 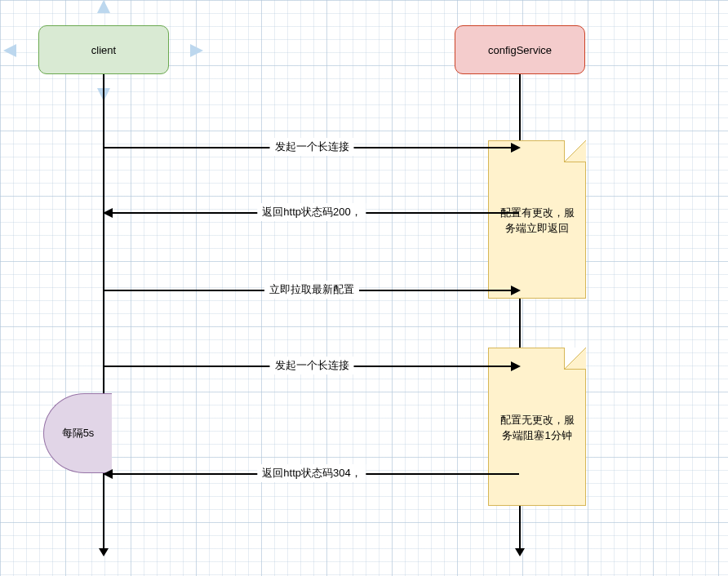 What do you see at coordinates (520, 50) in the screenshot?
I see `participant-configservice: configService` at bounding box center [520, 50].